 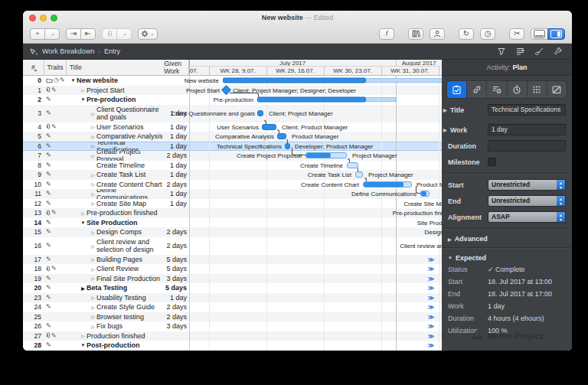 What do you see at coordinates (55, 67) in the screenshot?
I see `column-header-traits: Traits` at bounding box center [55, 67].